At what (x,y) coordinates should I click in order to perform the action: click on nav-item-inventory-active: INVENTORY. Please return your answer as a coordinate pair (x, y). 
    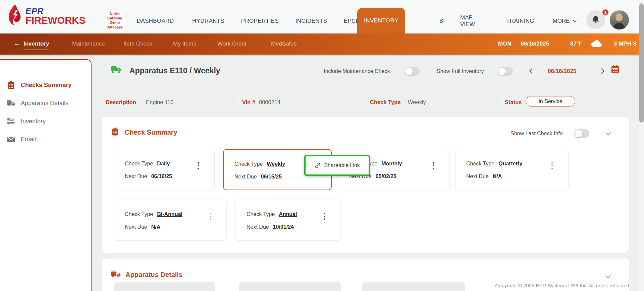
    Looking at the image, I should click on (381, 21).